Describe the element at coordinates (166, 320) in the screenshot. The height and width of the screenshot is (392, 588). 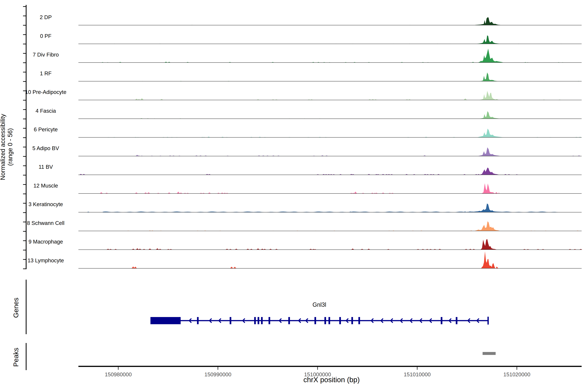
I see `gene-terminal-exon` at that location.